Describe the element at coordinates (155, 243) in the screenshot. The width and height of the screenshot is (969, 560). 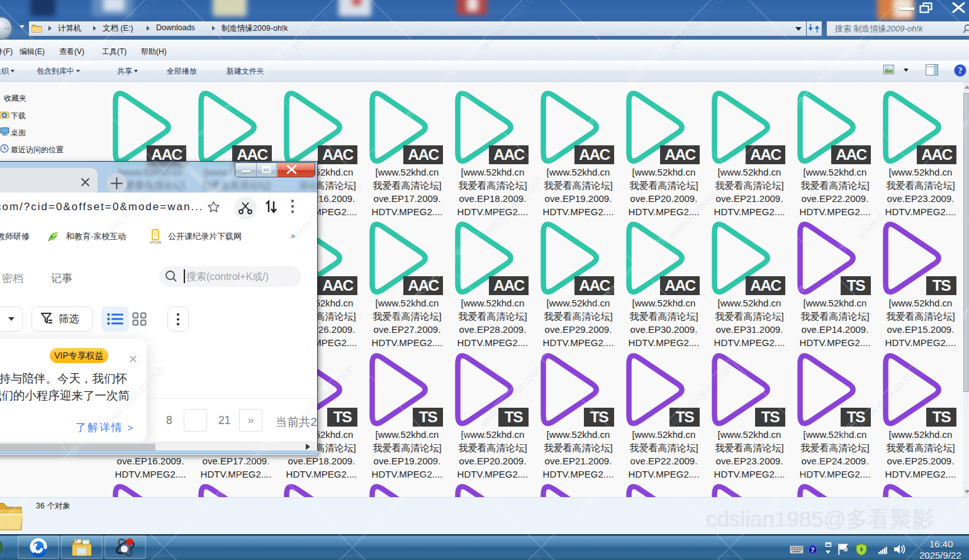
I see `svg-text: OPCASE` at that location.